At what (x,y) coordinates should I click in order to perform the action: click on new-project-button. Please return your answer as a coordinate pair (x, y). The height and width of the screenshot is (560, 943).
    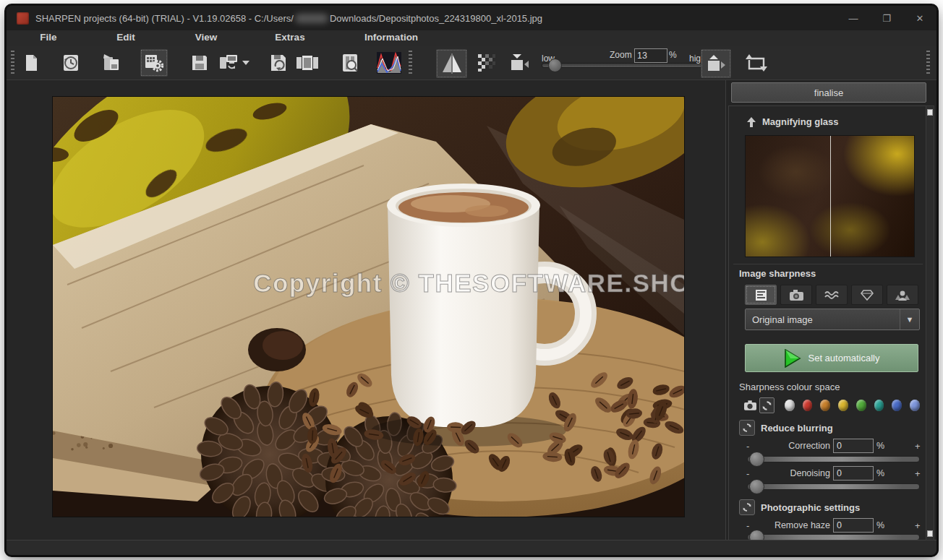
    Looking at the image, I should click on (31, 63).